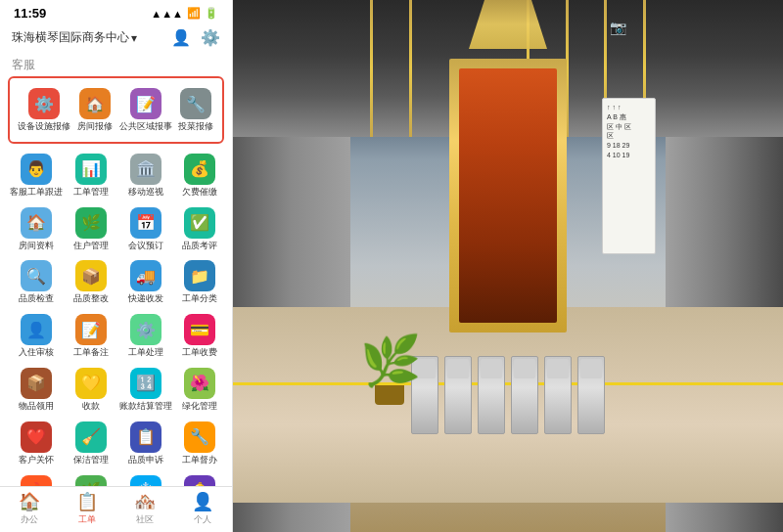  What do you see at coordinates (146, 407) in the screenshot?
I see `menu-label: 账款结算管理` at bounding box center [146, 407].